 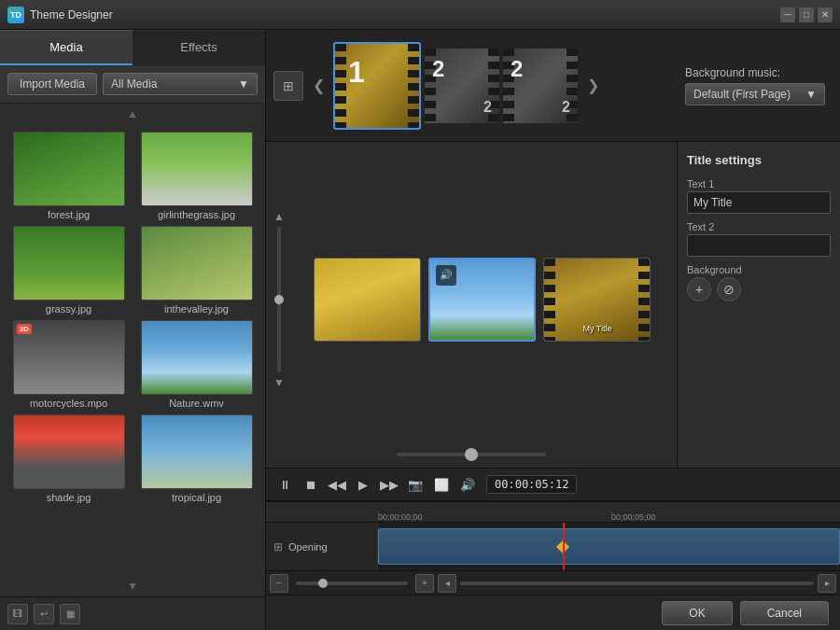 What do you see at coordinates (729, 289) in the screenshot?
I see `remove-background-button: ⊘` at bounding box center [729, 289].